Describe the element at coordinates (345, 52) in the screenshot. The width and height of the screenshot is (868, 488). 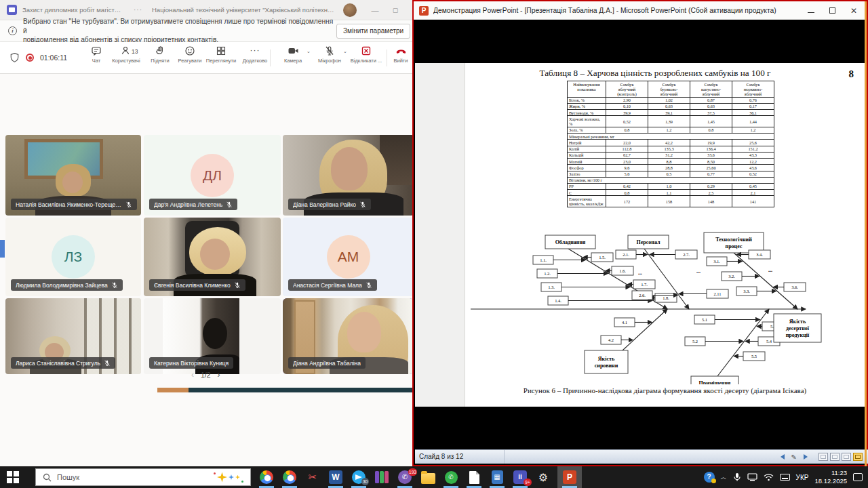
I see `mic-chevron-icon: ⌄` at that location.